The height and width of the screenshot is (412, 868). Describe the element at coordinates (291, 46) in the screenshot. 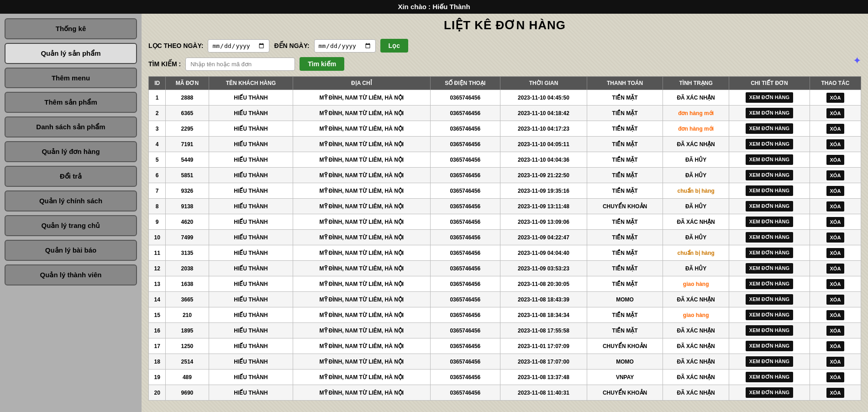

I see `filter-to-label: ĐẾN NGÀY:` at that location.